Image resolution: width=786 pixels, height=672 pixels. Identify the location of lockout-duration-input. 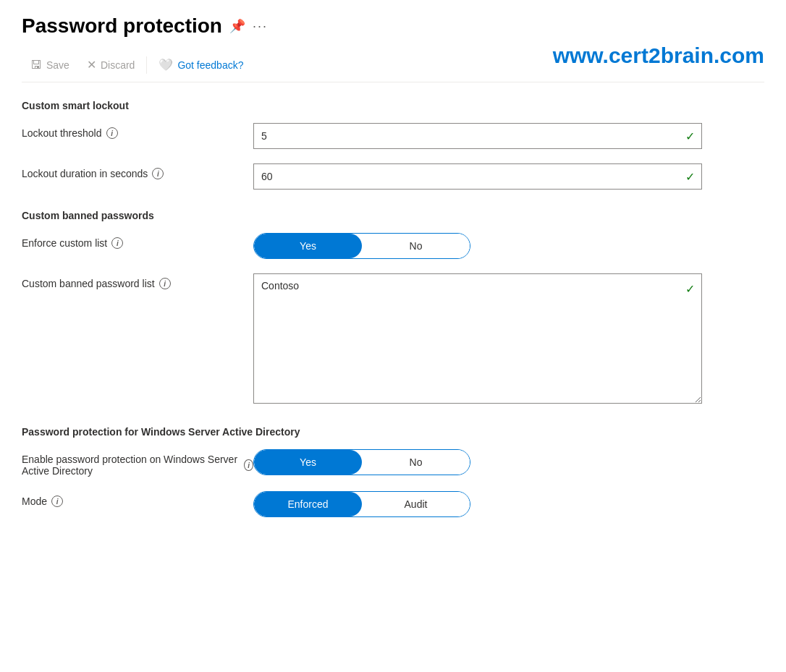
(478, 176).